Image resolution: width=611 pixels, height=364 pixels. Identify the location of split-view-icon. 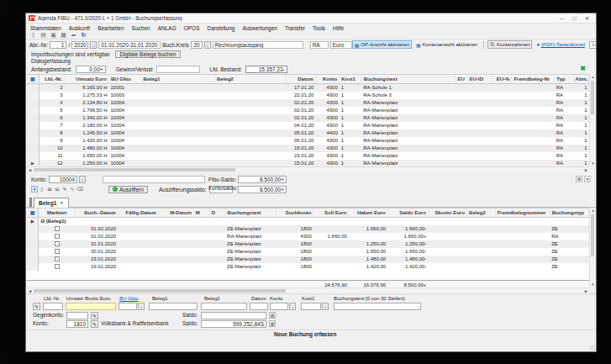
(579, 179).